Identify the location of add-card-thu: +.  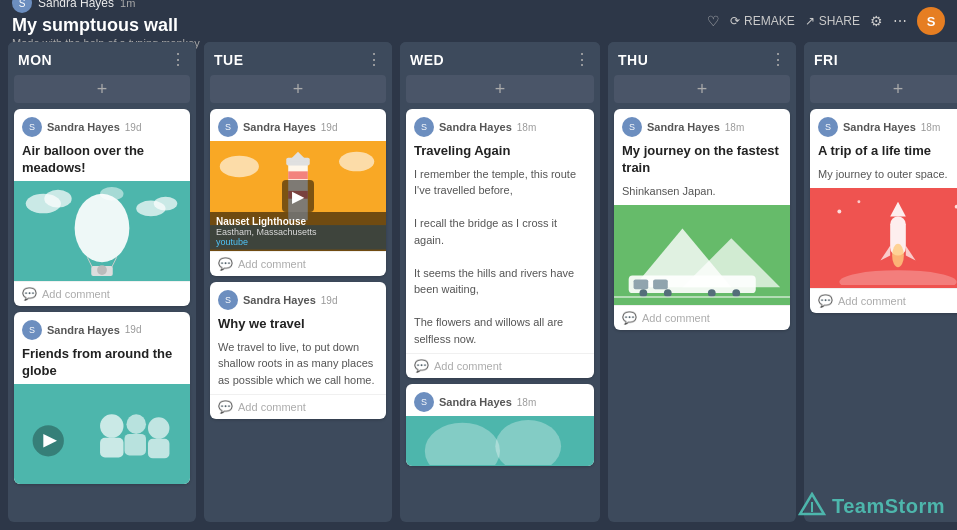
(702, 89).